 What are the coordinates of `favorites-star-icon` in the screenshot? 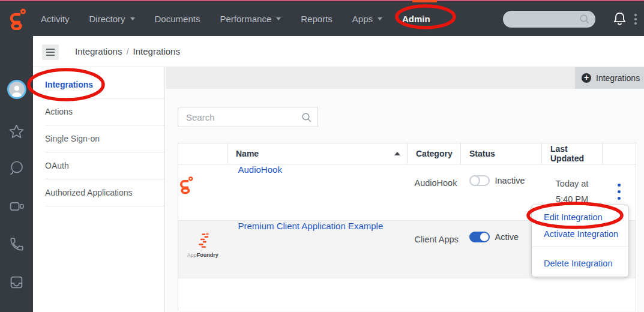 It's located at (17, 132).